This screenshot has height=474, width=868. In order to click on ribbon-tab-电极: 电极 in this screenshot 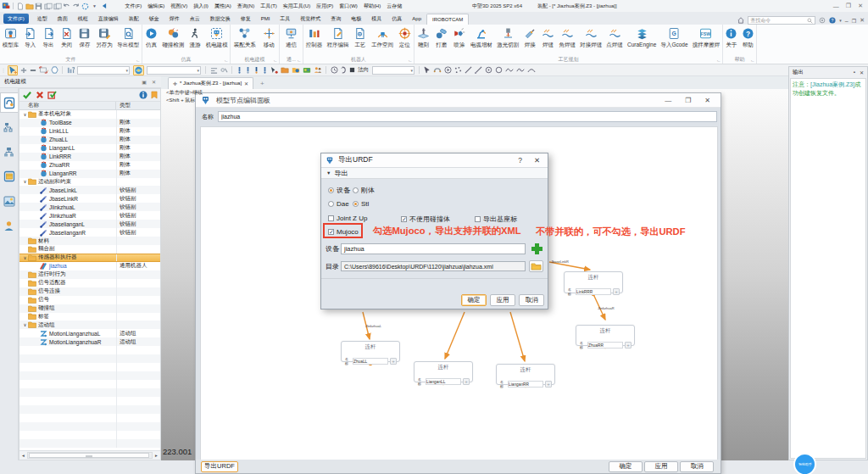, I will do `click(356, 19)`.